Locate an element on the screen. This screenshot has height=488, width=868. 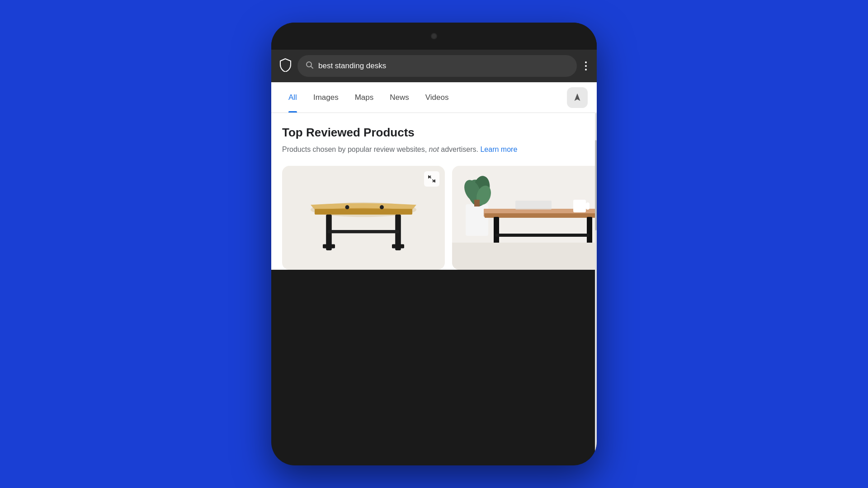
search-query-text: best standing desks is located at coordinates (352, 66).